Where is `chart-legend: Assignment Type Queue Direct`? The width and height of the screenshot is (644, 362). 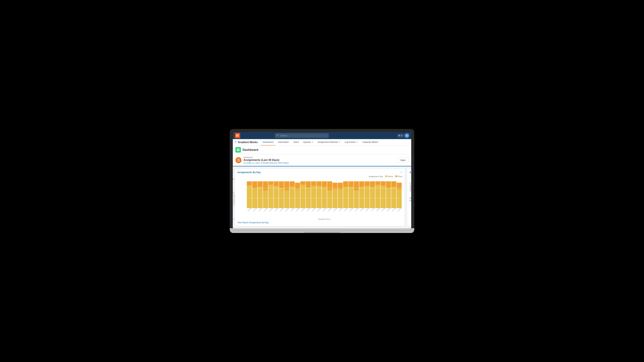 chart-legend: Assignment Type Queue Direct is located at coordinates (320, 176).